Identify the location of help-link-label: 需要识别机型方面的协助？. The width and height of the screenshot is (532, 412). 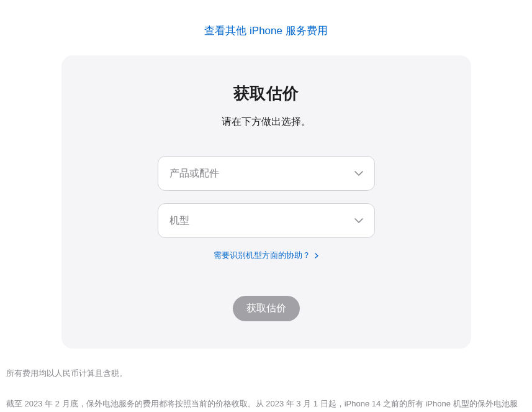
(262, 255).